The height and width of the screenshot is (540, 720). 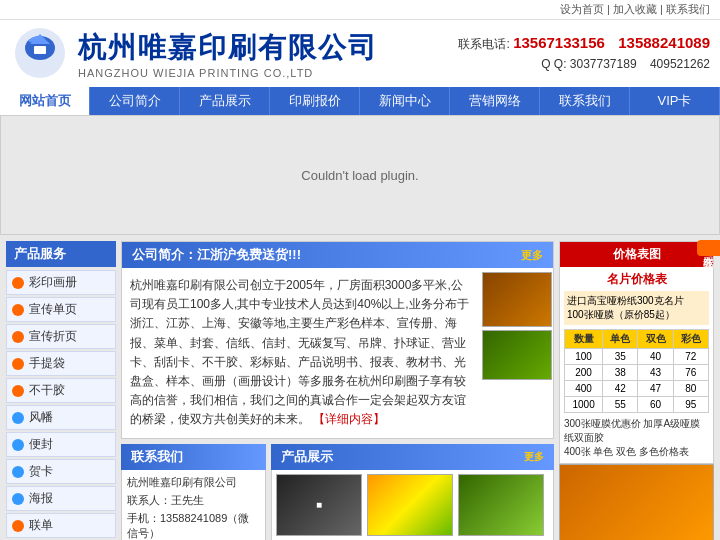 I want to click on product-img3, so click(x=501, y=505).